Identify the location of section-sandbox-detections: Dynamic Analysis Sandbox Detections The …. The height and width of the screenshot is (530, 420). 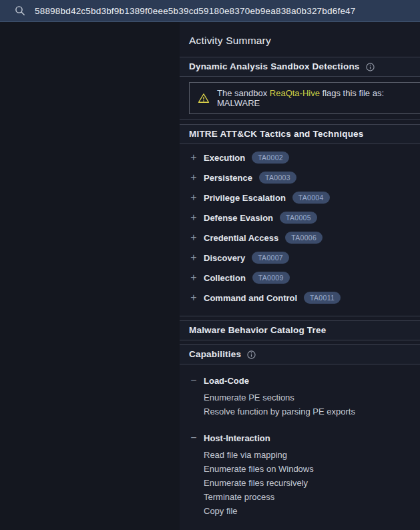
(300, 88).